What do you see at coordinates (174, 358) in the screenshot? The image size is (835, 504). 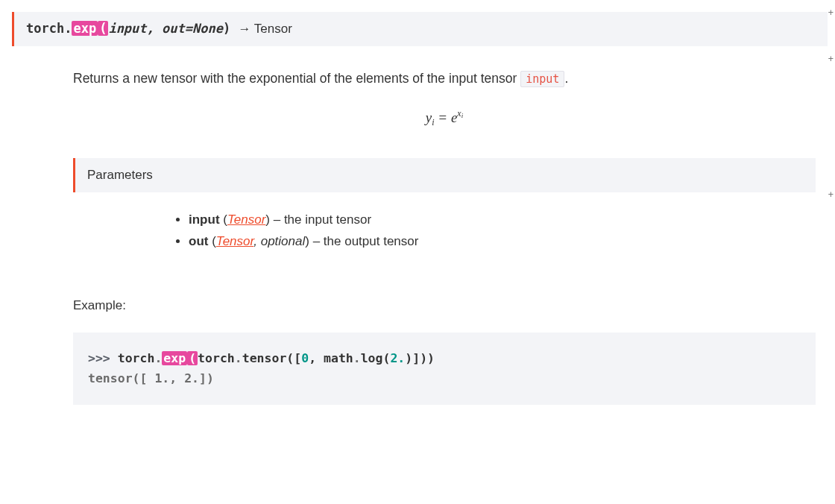 I see `code-highlight: exp` at bounding box center [174, 358].